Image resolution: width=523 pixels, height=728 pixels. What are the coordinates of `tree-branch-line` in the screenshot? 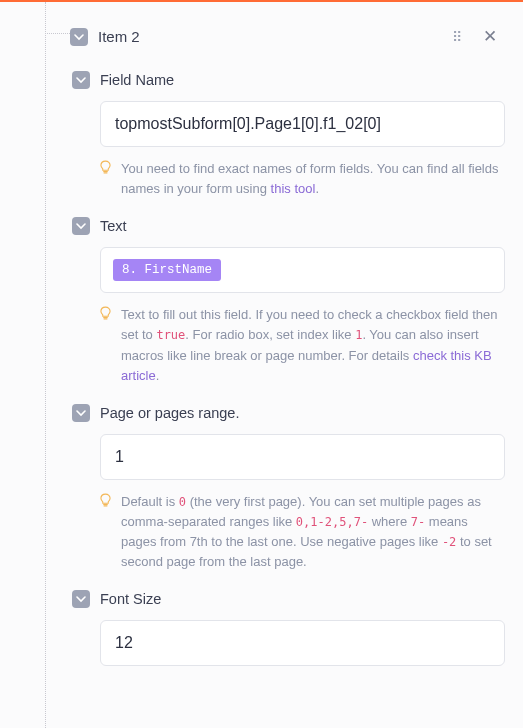 It's located at (58, 34).